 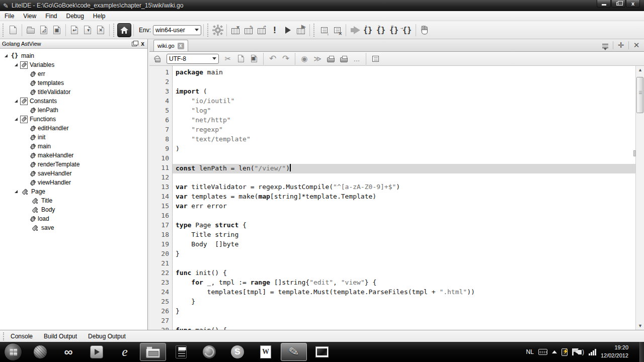 What do you see at coordinates (322, 352) in the screenshot?
I see `taskbar-photo-viewer` at bounding box center [322, 352].